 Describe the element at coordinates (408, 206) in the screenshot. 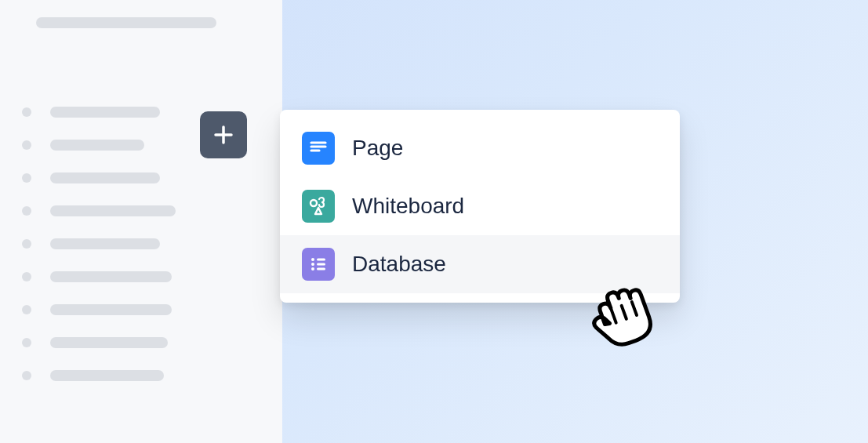

I see `menu-item-label: Whiteboard` at that location.